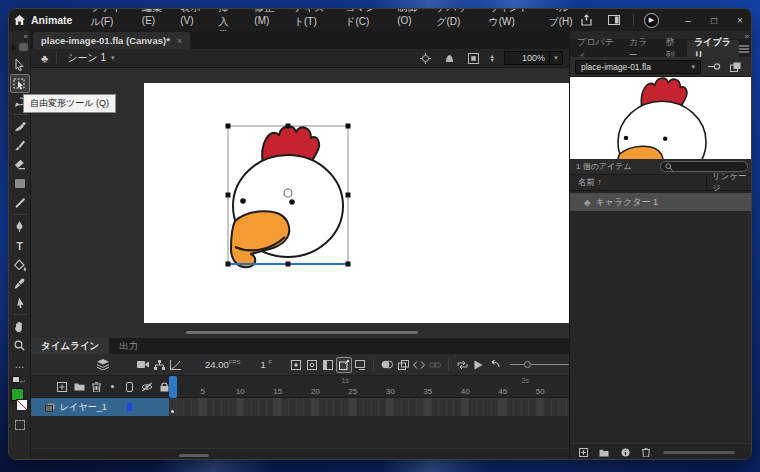 The height and width of the screenshot is (472, 760). What do you see at coordinates (638, 67) in the screenshot?
I see `library-document-select: place-image-01.fla ▾` at bounding box center [638, 67].